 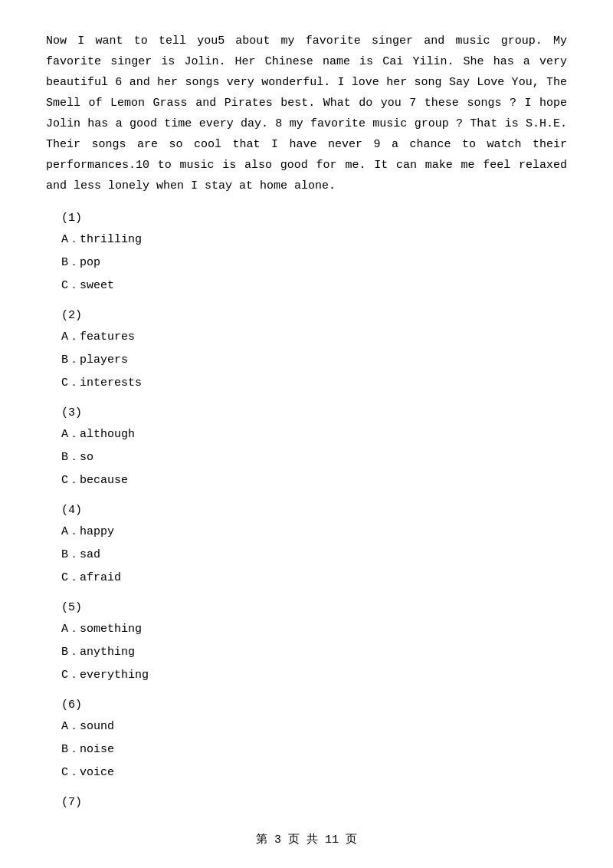 I want to click on question-number-5: (5), so click(x=314, y=607).